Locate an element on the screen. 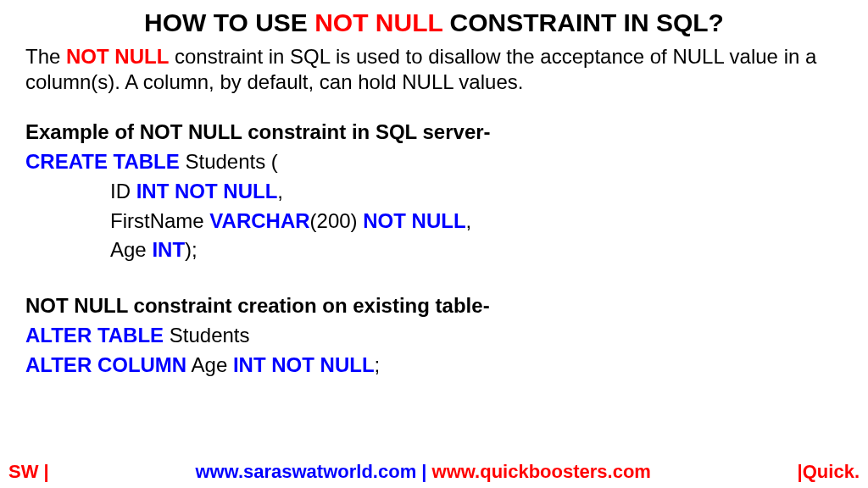 The image size is (868, 488). title-post: CONSTRAINT IN SQL? is located at coordinates (583, 22).